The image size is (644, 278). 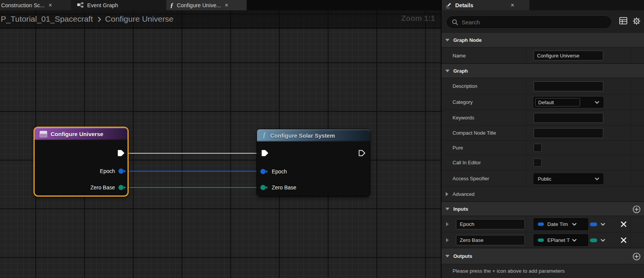 What do you see at coordinates (103, 5) in the screenshot?
I see `tab-label: Event Graph` at bounding box center [103, 5].